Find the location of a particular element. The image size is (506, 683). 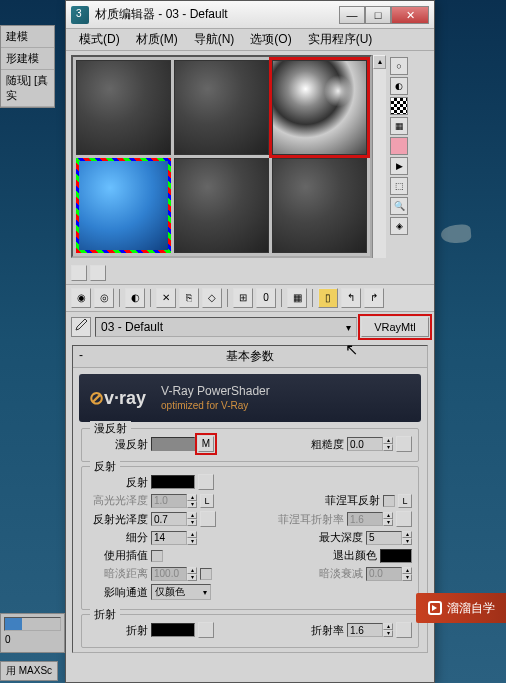

fresnel-checkbox is located at coordinates (389, 501).